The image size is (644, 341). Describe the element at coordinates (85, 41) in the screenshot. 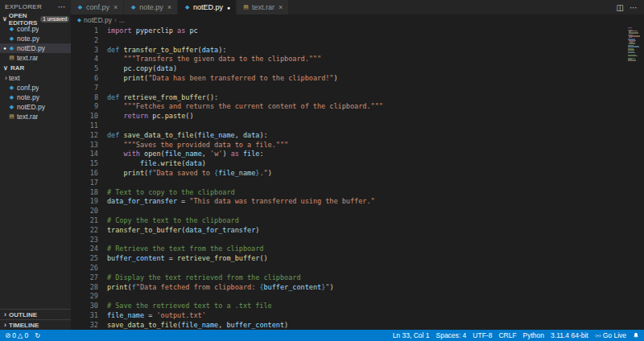

I see `line-number: 2` at that location.